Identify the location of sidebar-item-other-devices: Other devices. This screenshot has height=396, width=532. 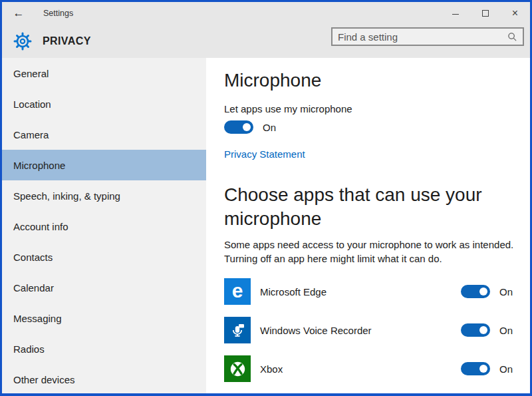
(104, 379).